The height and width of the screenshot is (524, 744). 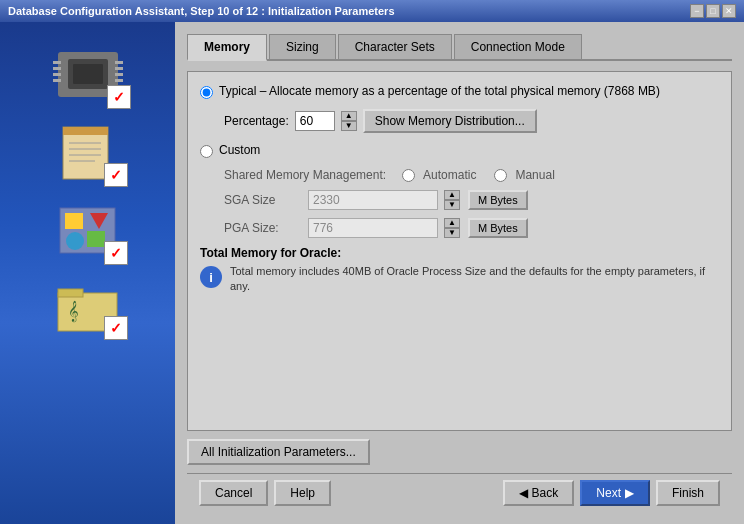 What do you see at coordinates (452, 200) in the screenshot?
I see `sga-spinner: ▲ ▼` at bounding box center [452, 200].